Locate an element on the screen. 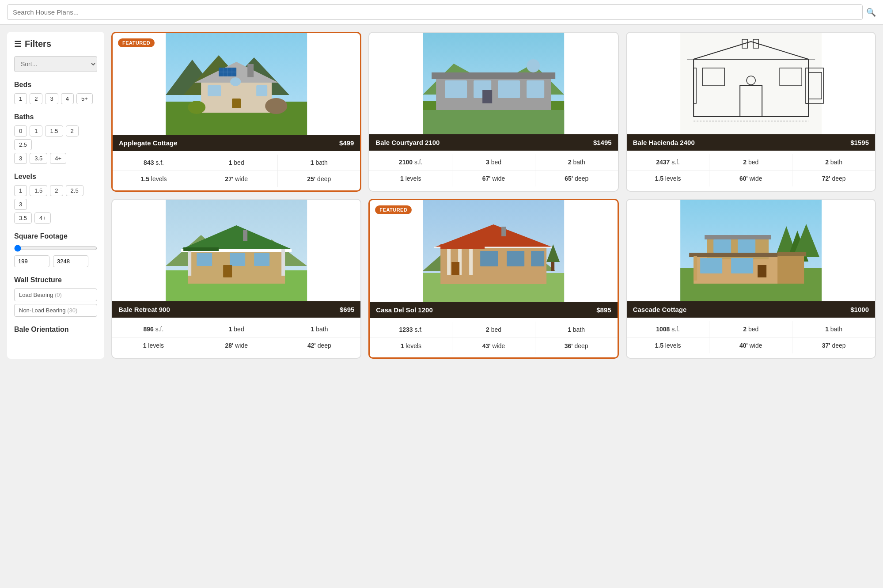 This screenshot has width=883, height=588. beds-btn-3: 3 is located at coordinates (51, 99).